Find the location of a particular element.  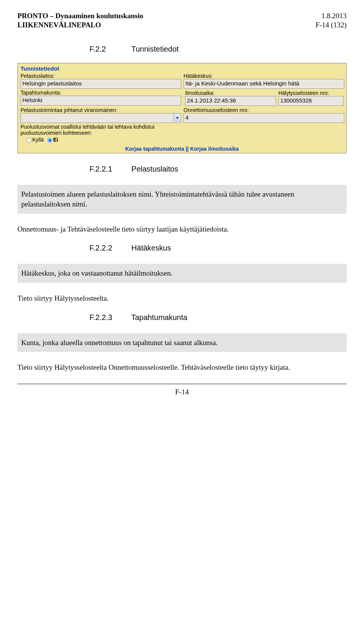

heading-number: F.2.2 is located at coordinates (109, 49).